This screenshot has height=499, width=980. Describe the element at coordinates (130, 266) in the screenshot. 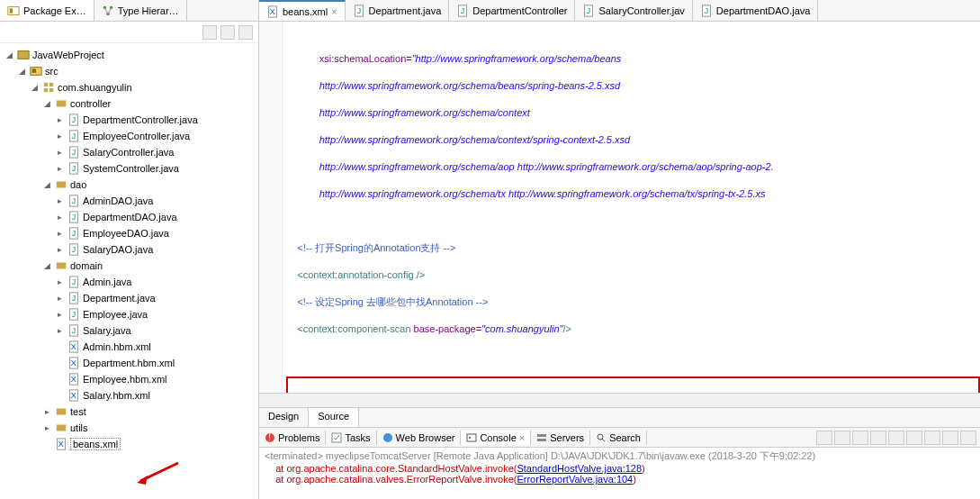

I see `tree-domain: ◢domain` at that location.